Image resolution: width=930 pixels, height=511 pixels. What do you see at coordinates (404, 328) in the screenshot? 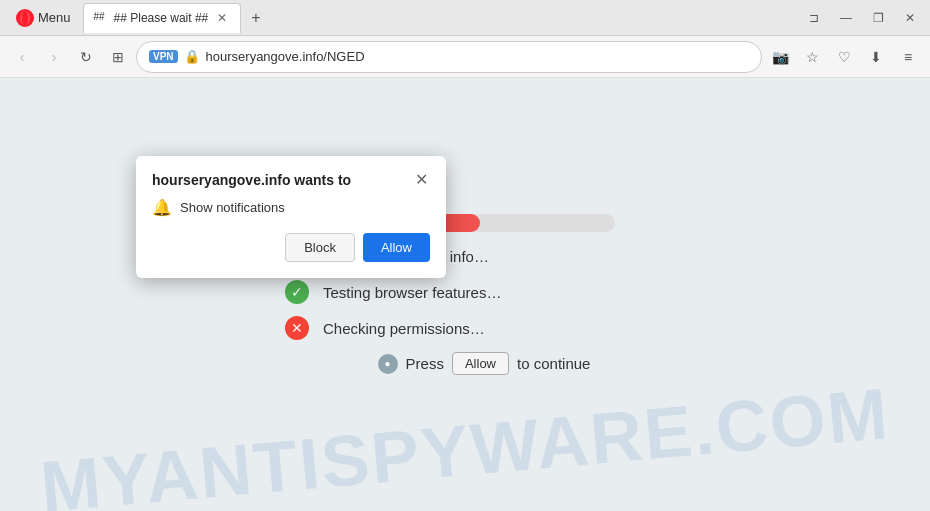
I see `status-text-3: Checking permissions…` at bounding box center [404, 328].